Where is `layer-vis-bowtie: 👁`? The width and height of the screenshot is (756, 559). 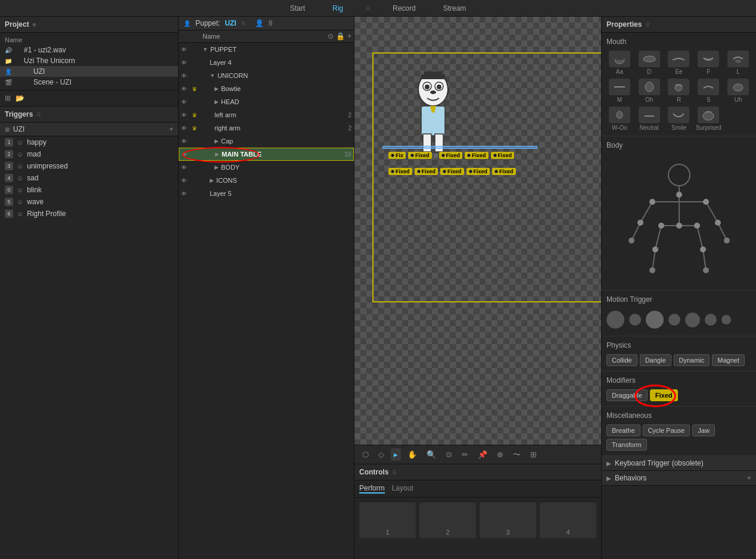
layer-vis-bowtie: 👁 is located at coordinates (185, 89).